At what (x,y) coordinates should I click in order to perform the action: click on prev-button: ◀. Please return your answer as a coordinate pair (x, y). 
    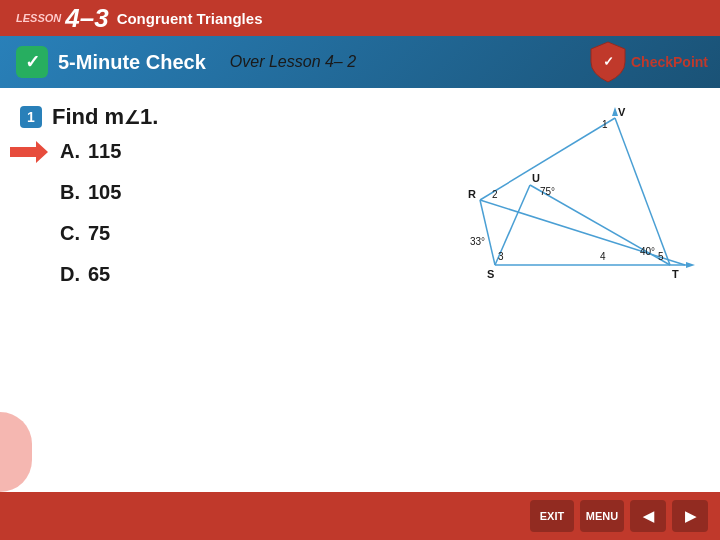
    Looking at the image, I should click on (648, 516).